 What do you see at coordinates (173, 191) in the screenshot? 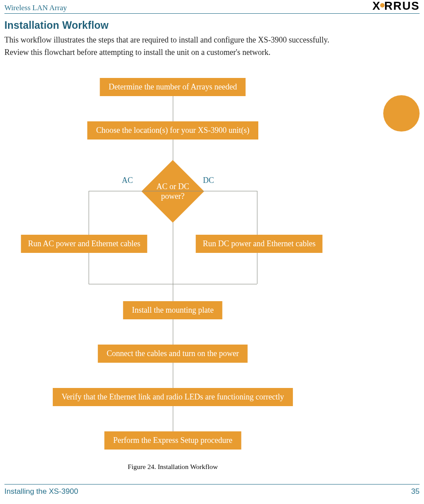
I see `branch-top-line` at bounding box center [173, 191].